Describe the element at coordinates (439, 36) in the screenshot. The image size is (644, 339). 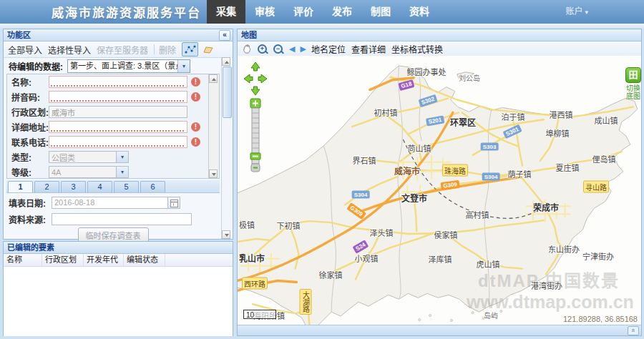
I see `map-panel-header: 地图` at that location.